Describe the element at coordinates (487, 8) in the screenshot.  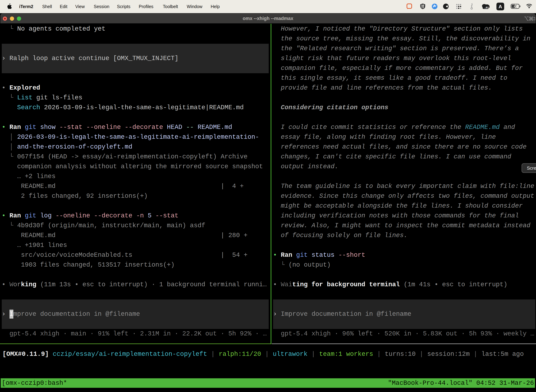
I see `svg-text: ..61` at that location.